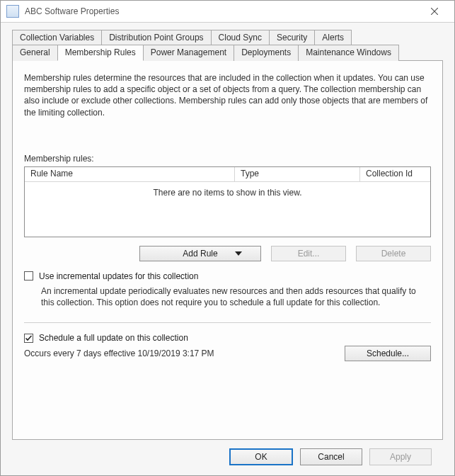 This screenshot has height=476, width=455. What do you see at coordinates (261, 457) in the screenshot?
I see `ok-button: OK` at bounding box center [261, 457].